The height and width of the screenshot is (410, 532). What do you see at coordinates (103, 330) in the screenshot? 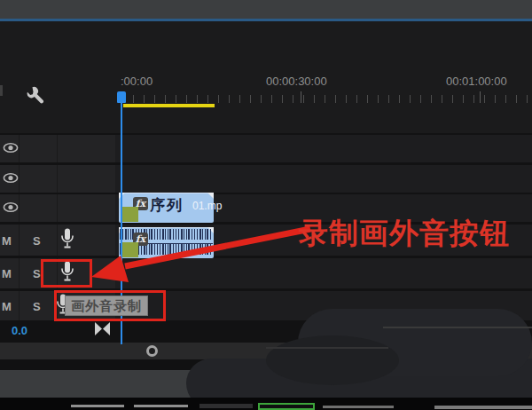
I see `keyframe-navigator-button` at bounding box center [103, 330].